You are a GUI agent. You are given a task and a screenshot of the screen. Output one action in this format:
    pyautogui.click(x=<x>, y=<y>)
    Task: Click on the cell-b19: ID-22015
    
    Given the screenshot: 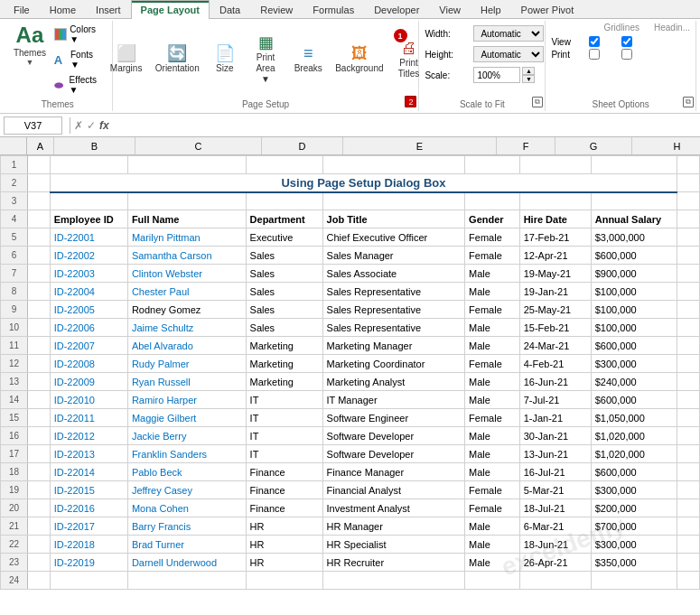 What is the action you would take?
    pyautogui.click(x=89, y=490)
    